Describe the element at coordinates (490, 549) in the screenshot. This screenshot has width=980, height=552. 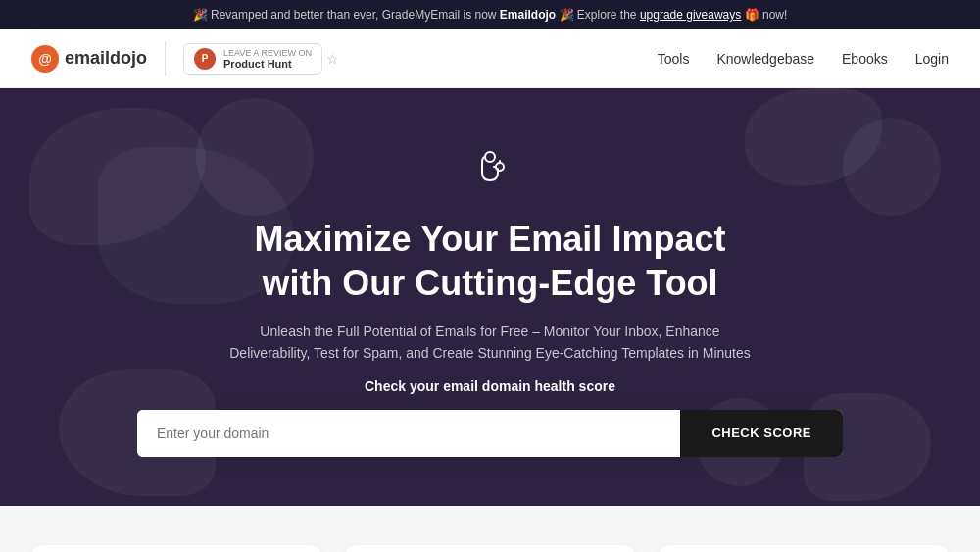
I see `card-design: Email Design Top Email Design Tools for …` at that location.